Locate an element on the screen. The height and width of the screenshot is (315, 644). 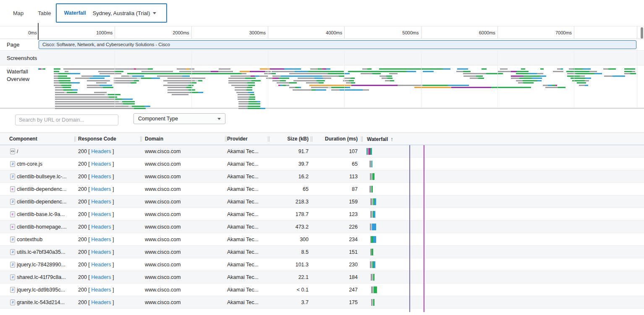
timeline-tick: 5000ms is located at coordinates (382, 33).